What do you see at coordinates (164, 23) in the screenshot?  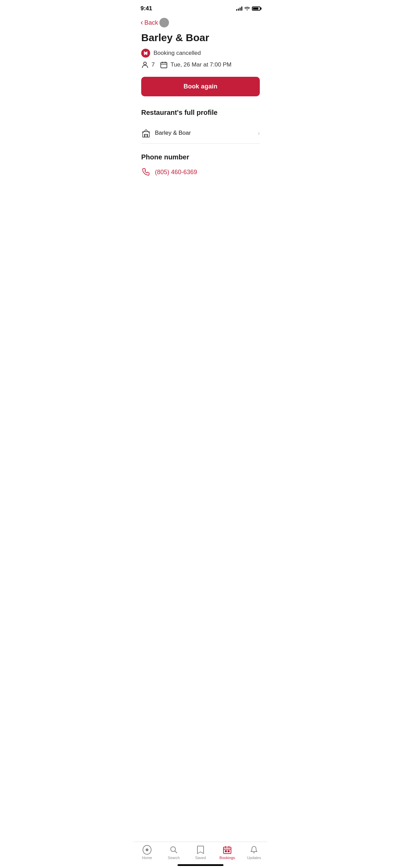 I see `back-avatar-dot` at bounding box center [164, 23].